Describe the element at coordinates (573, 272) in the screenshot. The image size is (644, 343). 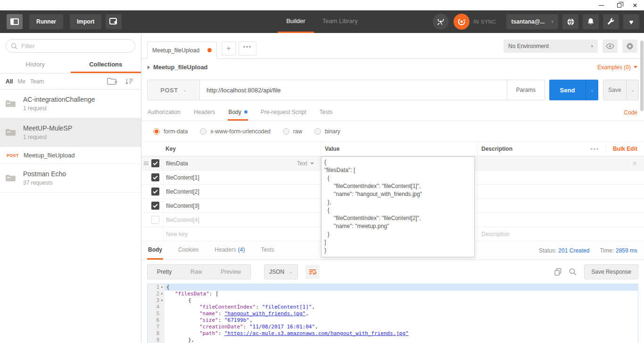
I see `search-response-icon` at that location.